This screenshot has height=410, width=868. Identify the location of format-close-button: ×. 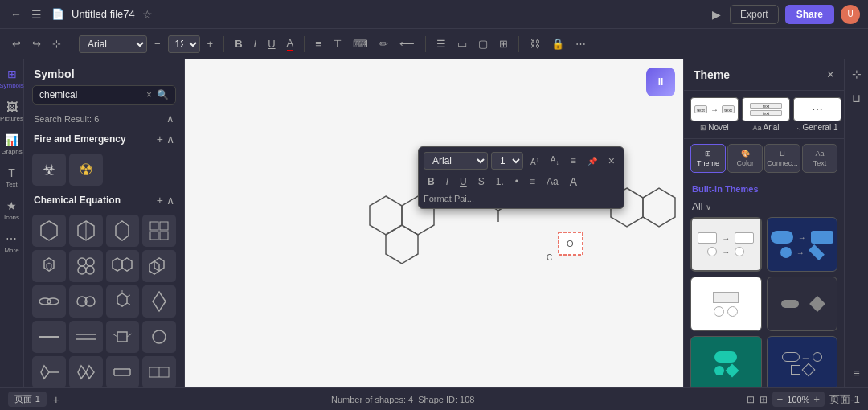
(612, 161).